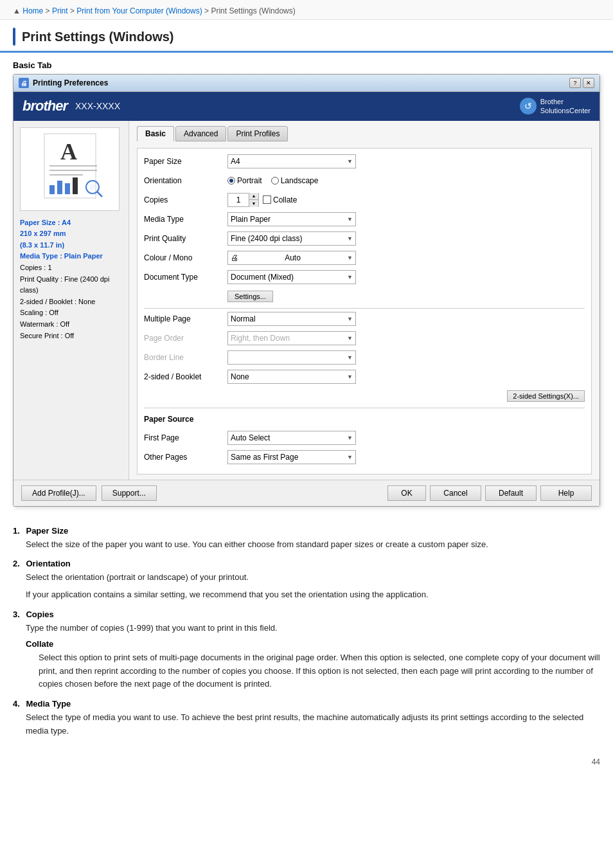  Describe the element at coordinates (17, 615) in the screenshot. I see `item-num-3: 3.` at that location.